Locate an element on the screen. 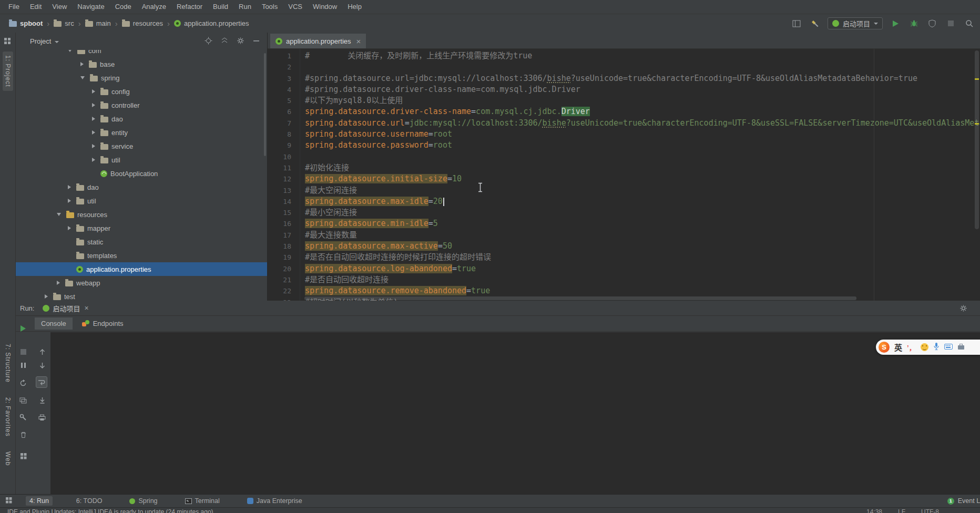 This screenshot has width=980, height=513. tree-item-service: service is located at coordinates (141, 146).